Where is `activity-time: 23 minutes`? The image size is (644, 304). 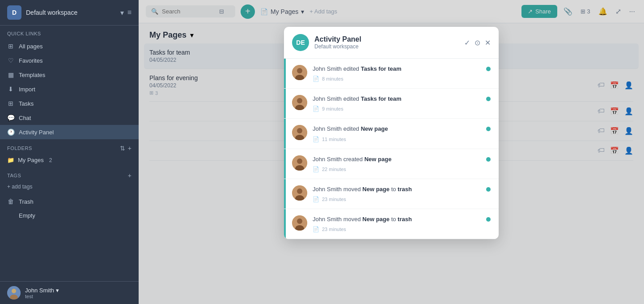 activity-time: 23 minutes is located at coordinates (334, 199).